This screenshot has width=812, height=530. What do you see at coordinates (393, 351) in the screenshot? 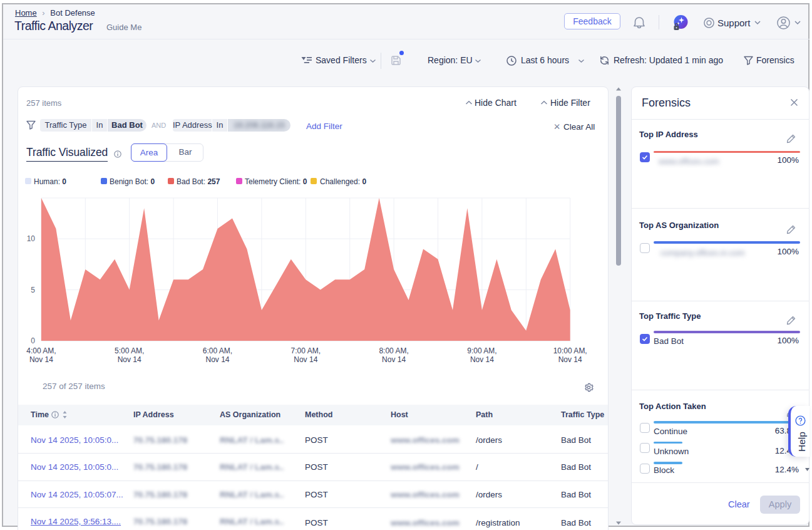
I see `svg-text: 8:00 AM,` at bounding box center [393, 351].